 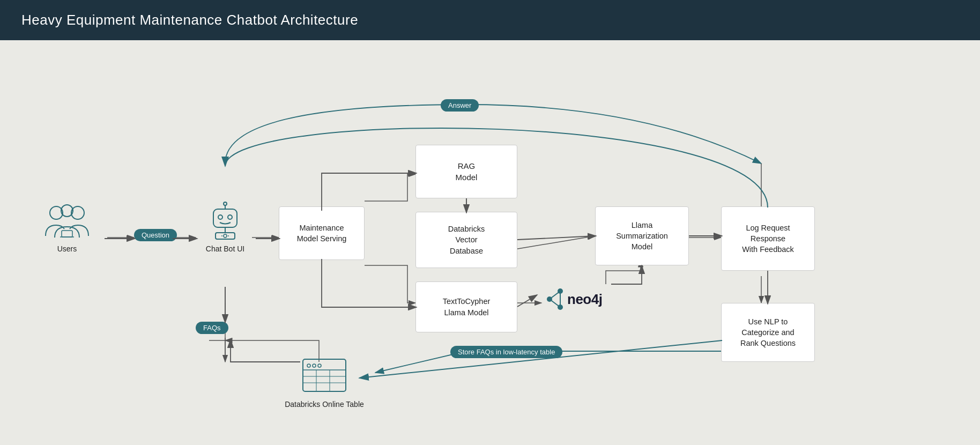 I want to click on log-request-box: Log Request Response With Feedback, so click(x=768, y=239).